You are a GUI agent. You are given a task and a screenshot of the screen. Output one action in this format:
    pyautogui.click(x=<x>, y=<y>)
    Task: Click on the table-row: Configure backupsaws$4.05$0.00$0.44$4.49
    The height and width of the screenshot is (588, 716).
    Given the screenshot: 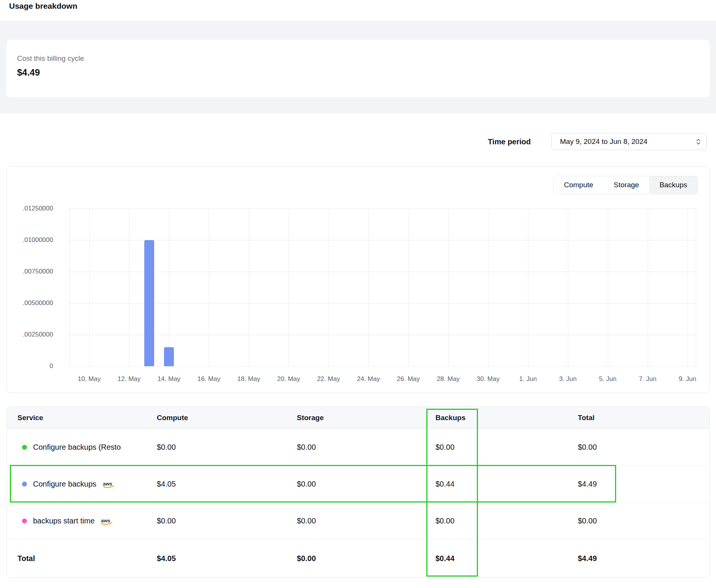 What is the action you would take?
    pyautogui.click(x=358, y=484)
    